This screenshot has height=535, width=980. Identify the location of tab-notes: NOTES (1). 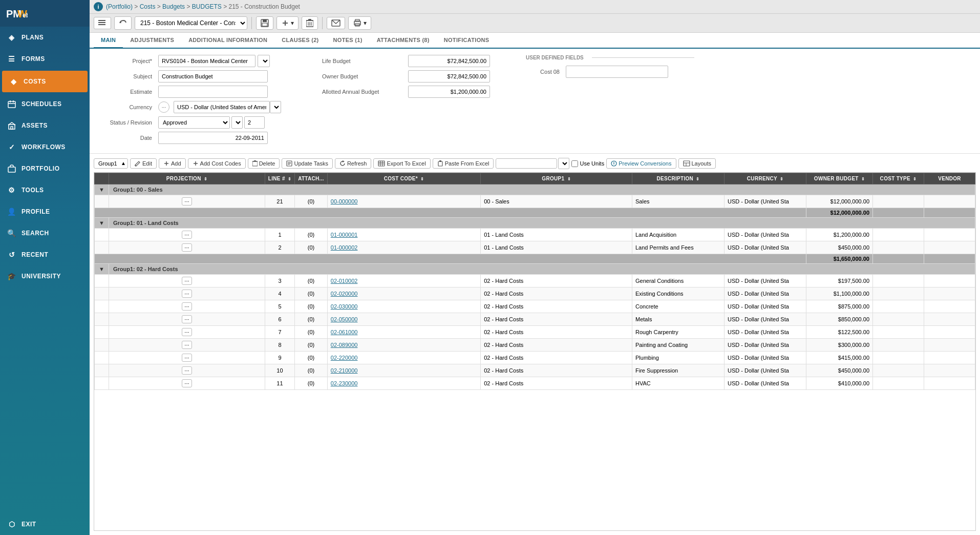
(348, 41).